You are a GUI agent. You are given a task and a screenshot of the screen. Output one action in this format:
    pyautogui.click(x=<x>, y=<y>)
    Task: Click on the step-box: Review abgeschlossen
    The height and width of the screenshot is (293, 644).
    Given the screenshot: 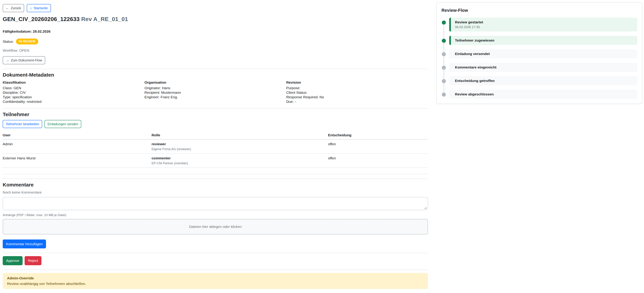 What is the action you would take?
    pyautogui.click(x=543, y=94)
    